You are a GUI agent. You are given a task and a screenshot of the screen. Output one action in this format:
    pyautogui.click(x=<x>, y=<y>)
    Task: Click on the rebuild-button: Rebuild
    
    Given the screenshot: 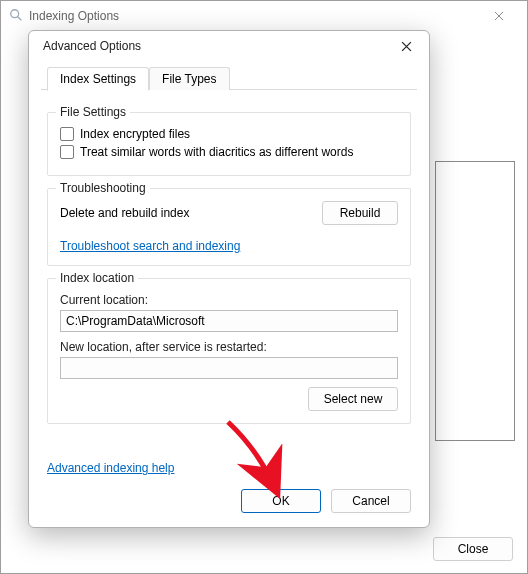 What is the action you would take?
    pyautogui.click(x=360, y=213)
    